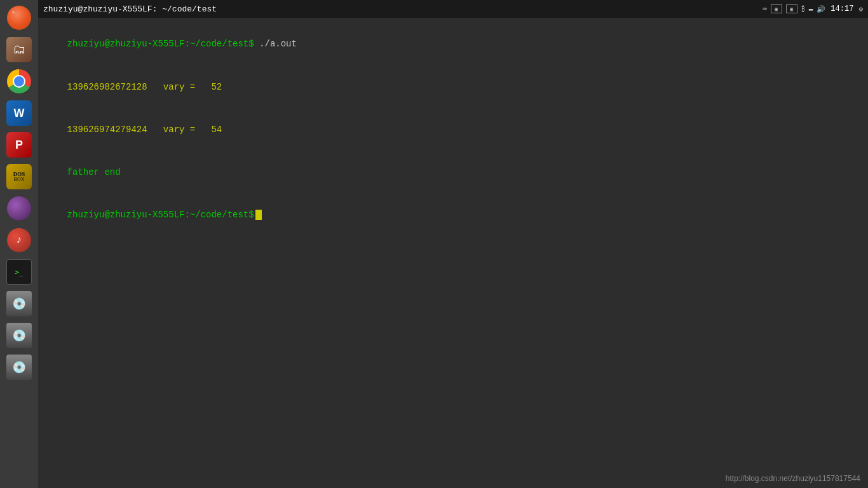 The height and width of the screenshot is (488, 868). Describe the element at coordinates (19, 50) in the screenshot. I see `files-icon: 🗂` at that location.